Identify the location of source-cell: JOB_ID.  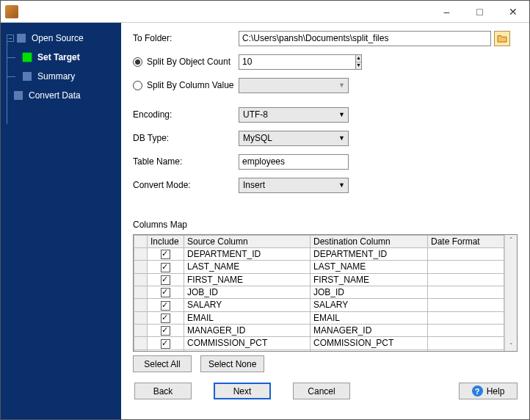
(247, 292).